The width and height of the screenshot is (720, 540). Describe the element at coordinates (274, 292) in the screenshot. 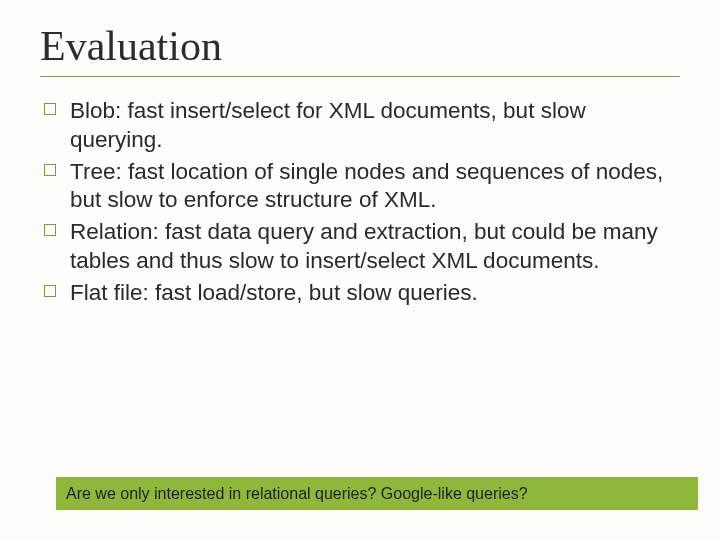

I see `bullet-text: Flat file: fast load/store, but slow que…` at that location.